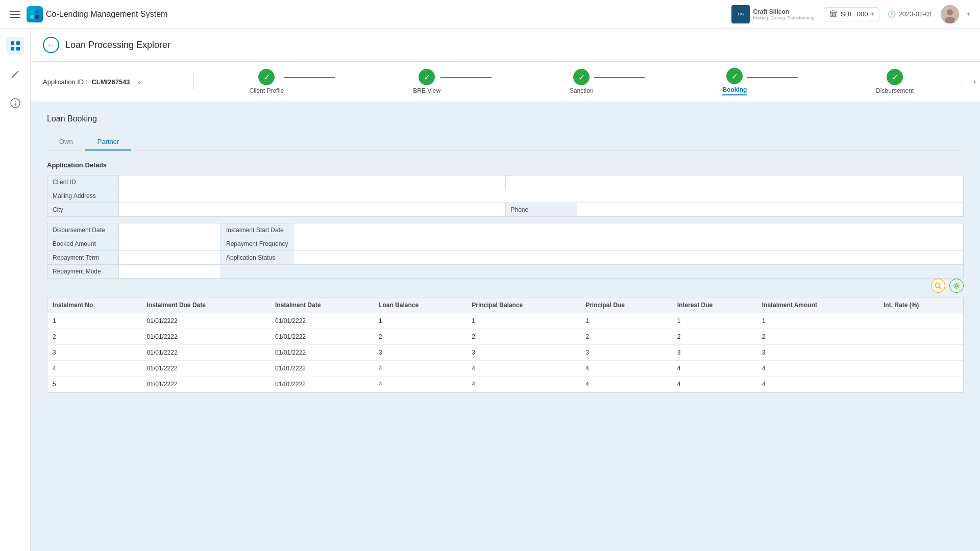  Describe the element at coordinates (505, 165) in the screenshot. I see `application-details-subtitle: Application Details` at that location.